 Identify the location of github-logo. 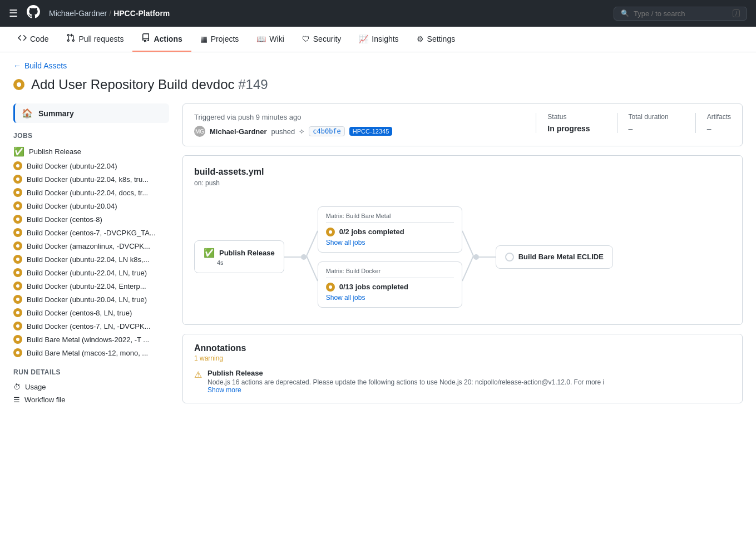
(33, 13).